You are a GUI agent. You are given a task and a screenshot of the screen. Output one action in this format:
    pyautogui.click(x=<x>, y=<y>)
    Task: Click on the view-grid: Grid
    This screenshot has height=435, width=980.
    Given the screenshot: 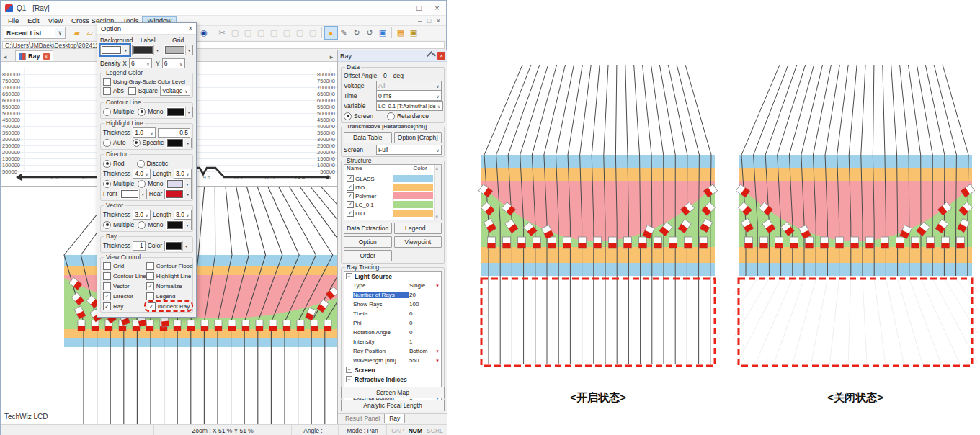 What is the action you would take?
    pyautogui.click(x=125, y=266)
    